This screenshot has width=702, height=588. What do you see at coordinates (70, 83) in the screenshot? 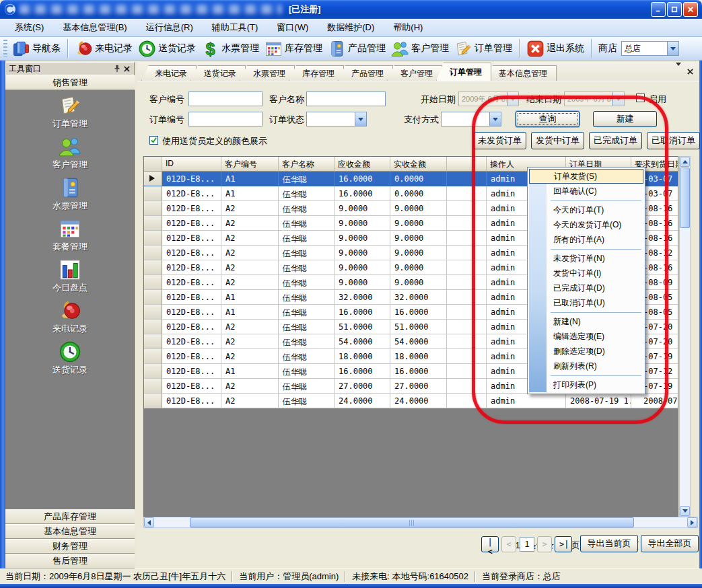
I see `sidebar-group-sales: 销售管理` at bounding box center [70, 83].